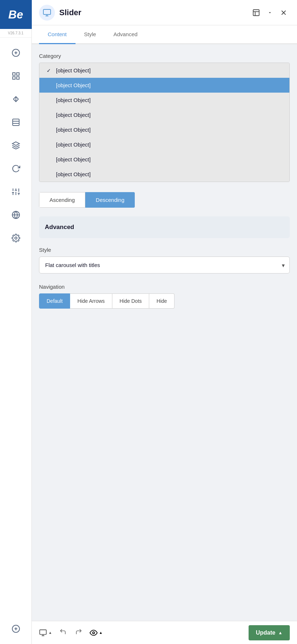  Describe the element at coordinates (164, 265) in the screenshot. I see `style-select: Flat carousel with titlesStandardGrid` at that location.